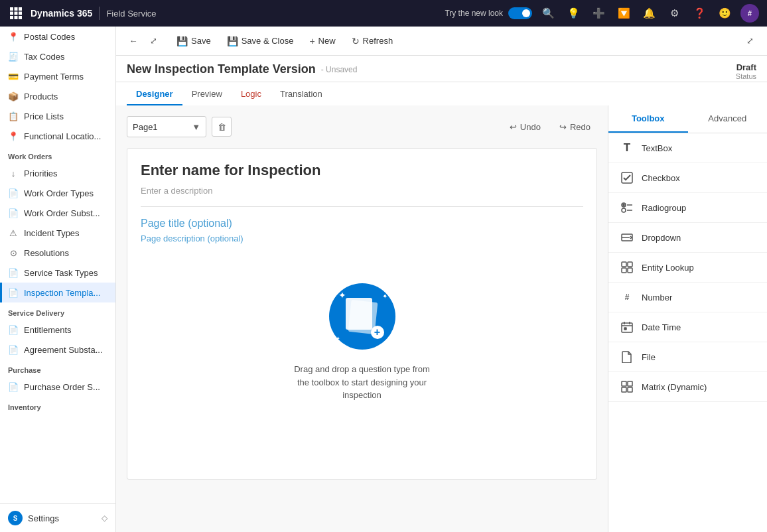 The image size is (767, 532). What do you see at coordinates (58, 518) in the screenshot?
I see `settings-footer-item: S Settings ◇` at bounding box center [58, 518].